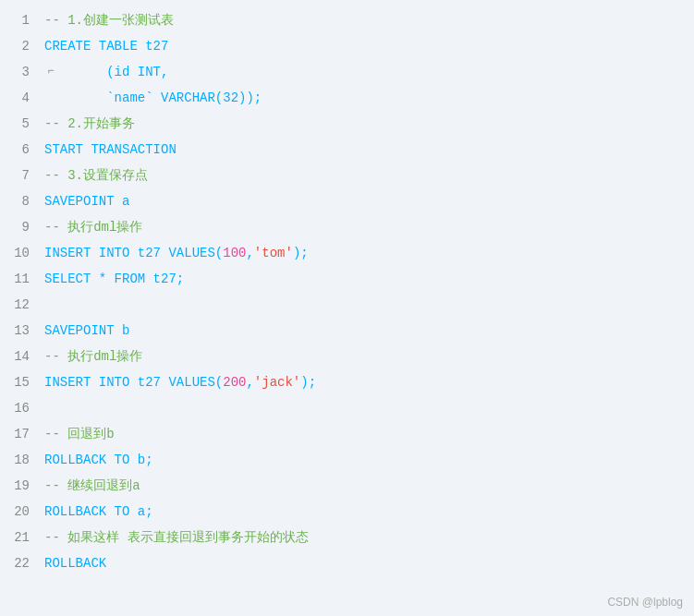 The height and width of the screenshot is (616, 694). I want to click on line-number: 2, so click(22, 46).